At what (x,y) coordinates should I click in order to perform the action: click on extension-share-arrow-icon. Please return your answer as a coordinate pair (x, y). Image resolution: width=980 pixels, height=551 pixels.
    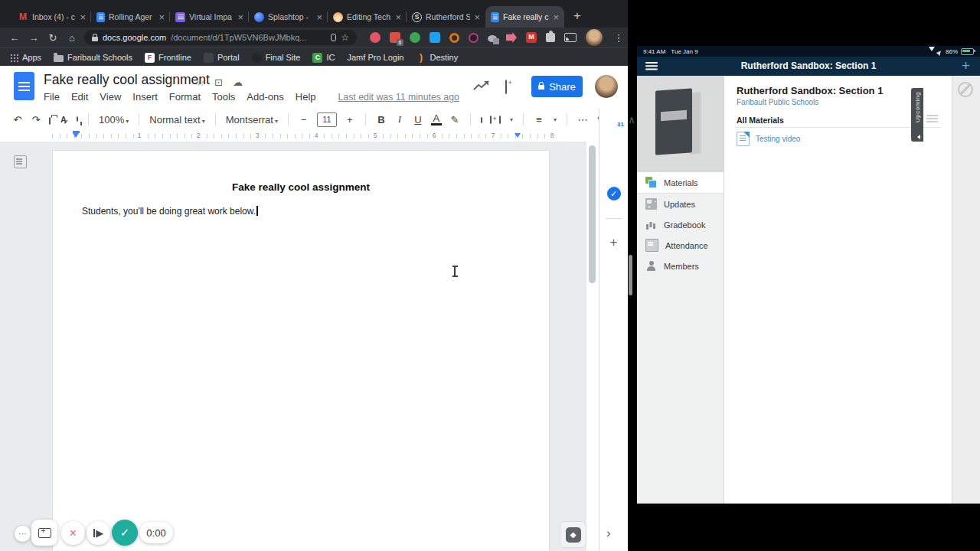
    Looking at the image, I should click on (511, 37).